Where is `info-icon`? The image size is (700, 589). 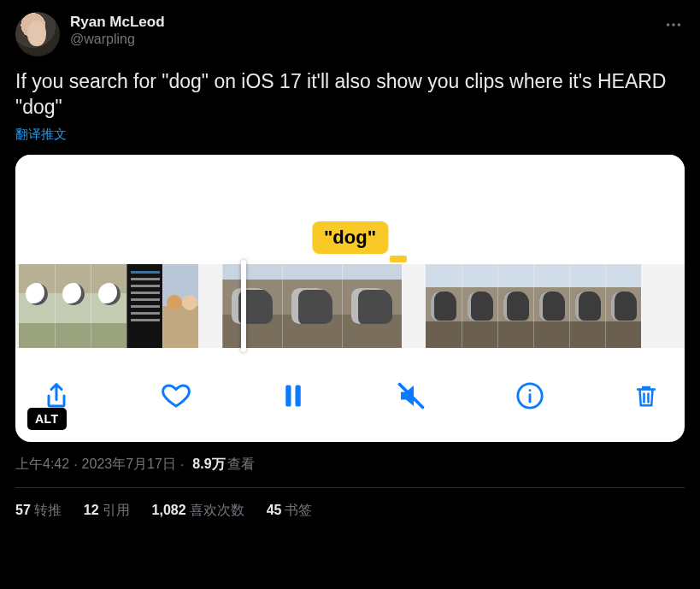 info-icon is located at coordinates (530, 396).